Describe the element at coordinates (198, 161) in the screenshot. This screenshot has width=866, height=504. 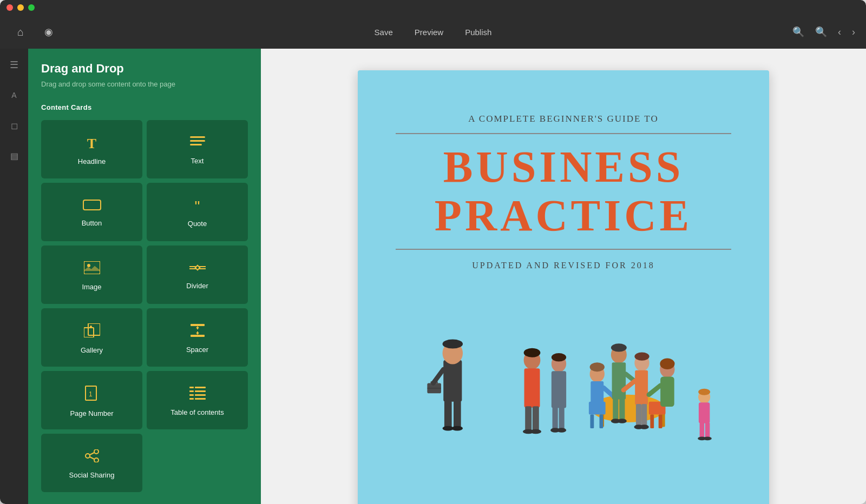
I see `text-label: Text` at that location.